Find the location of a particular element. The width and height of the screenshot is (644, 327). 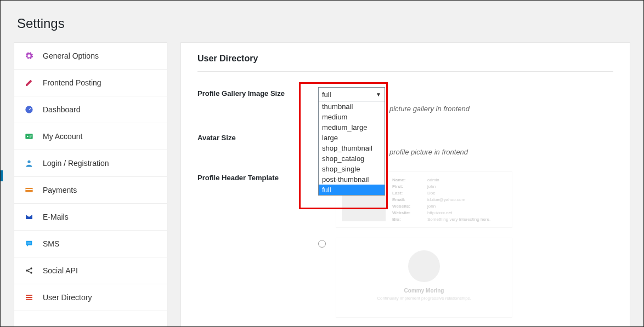

sidebar-item-general-options: General Options is located at coordinates (91, 56).